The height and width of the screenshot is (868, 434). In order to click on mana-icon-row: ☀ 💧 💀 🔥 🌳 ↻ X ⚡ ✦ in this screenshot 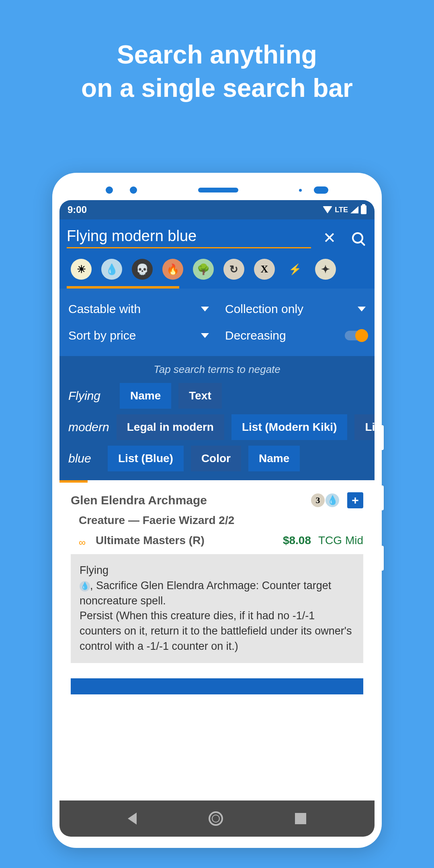, I will do `click(217, 267)`.